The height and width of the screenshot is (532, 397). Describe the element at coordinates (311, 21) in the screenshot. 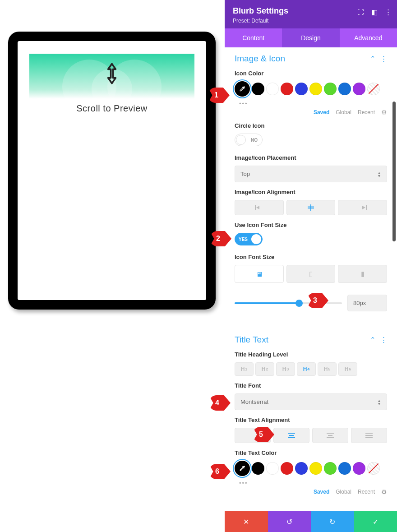

I see `panel-preset: Preset: Default` at that location.